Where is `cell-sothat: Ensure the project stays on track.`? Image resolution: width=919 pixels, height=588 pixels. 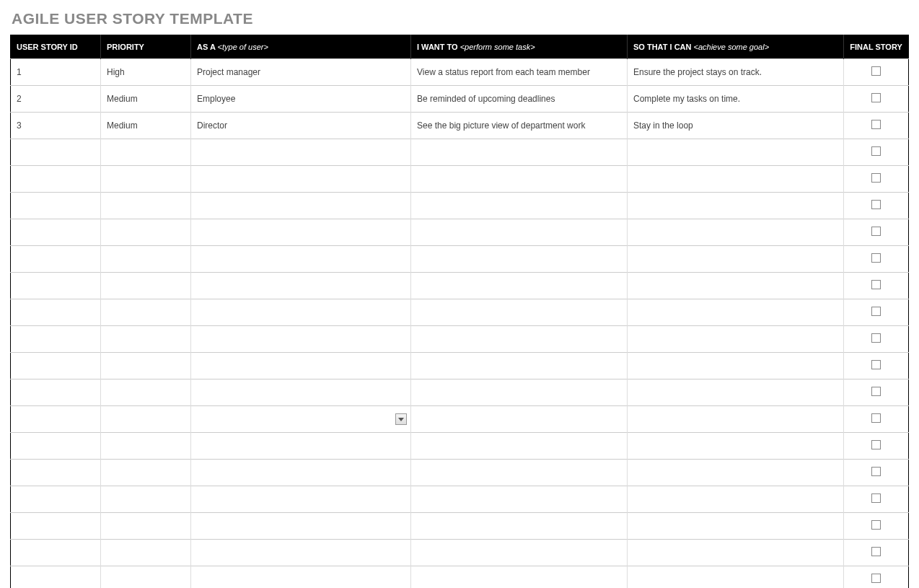 cell-sothat: Ensure the project stays on track. is located at coordinates (736, 72).